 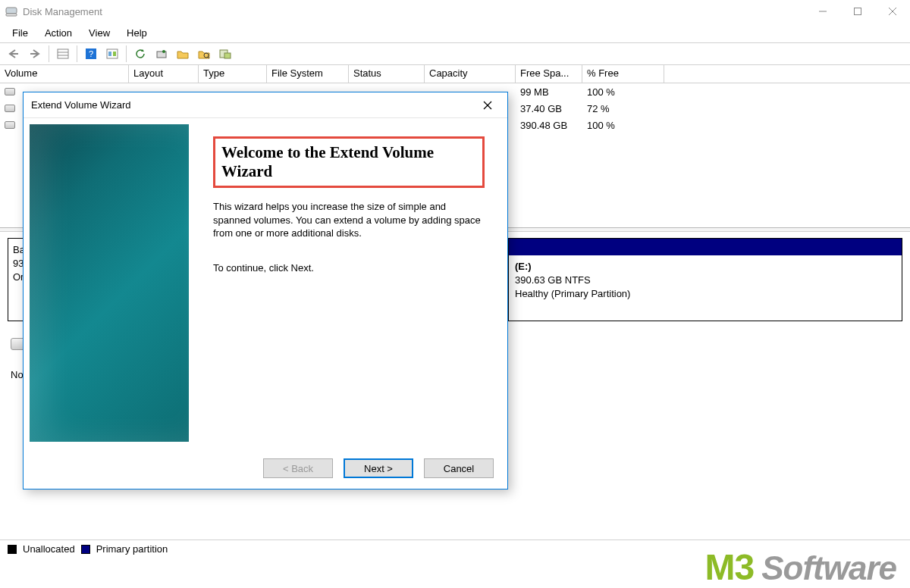 What do you see at coordinates (35, 54) in the screenshot?
I see `forward-icon` at bounding box center [35, 54].